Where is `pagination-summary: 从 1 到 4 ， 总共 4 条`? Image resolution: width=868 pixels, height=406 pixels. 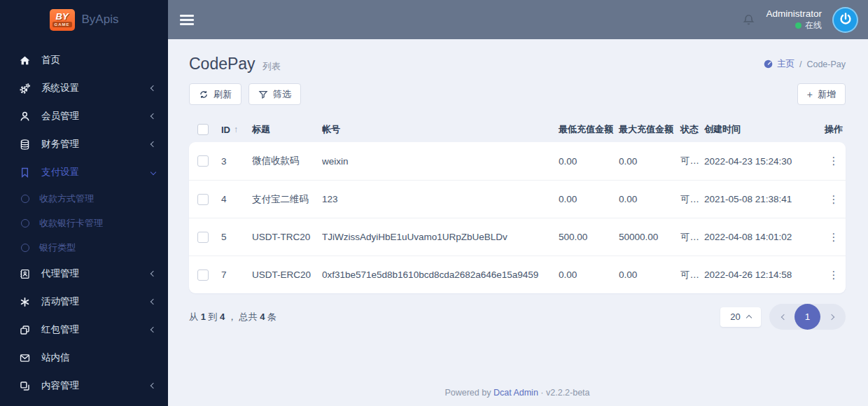
pagination-summary: 从 1 到 4 ， 总共 4 条 is located at coordinates (232, 317).